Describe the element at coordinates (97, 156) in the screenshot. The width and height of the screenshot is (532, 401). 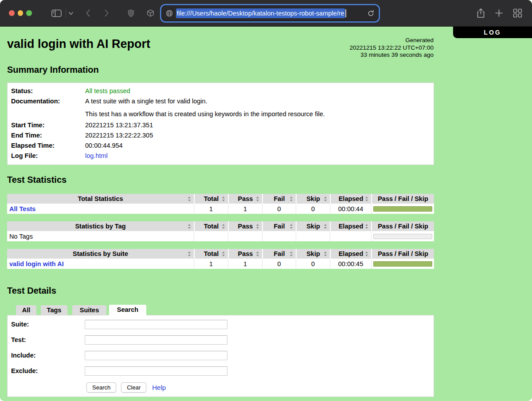
I see `log-file-link: log.html` at that location.